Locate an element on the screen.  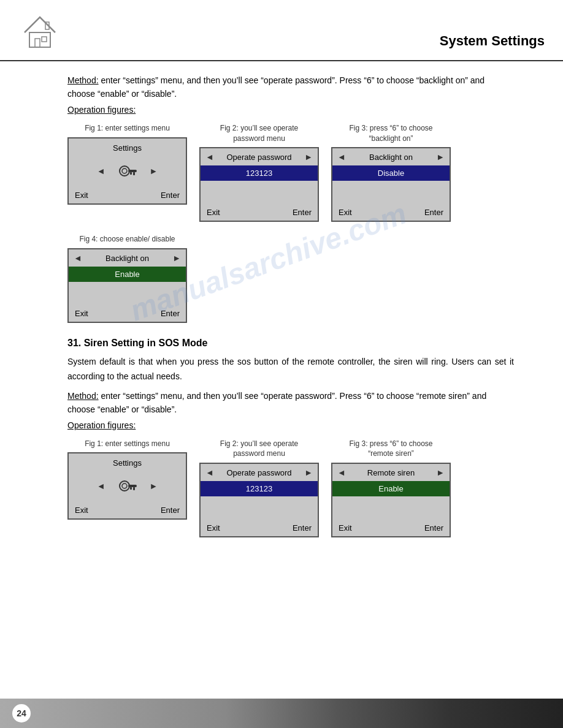
siren-fig2: Fig 2: you’ll see operate password menu … is located at coordinates (259, 488).